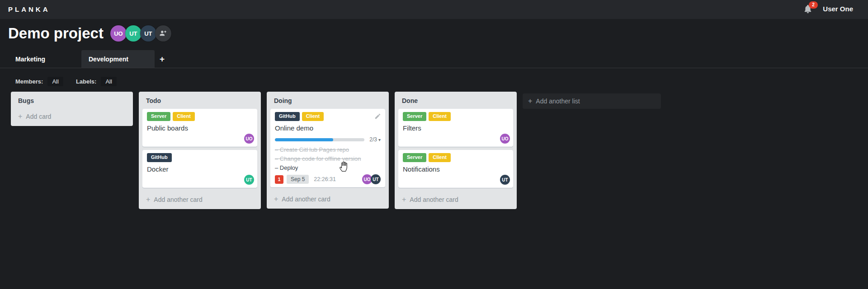  What do you see at coordinates (372, 179) in the screenshot?
I see `card-members: UOUT` at bounding box center [372, 179].